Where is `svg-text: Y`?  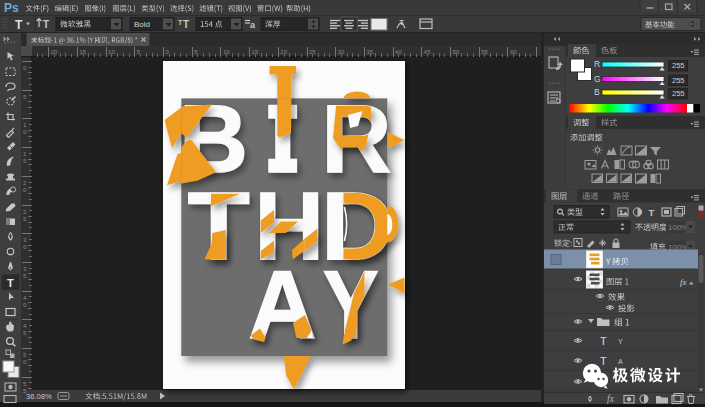
svg-text: Y is located at coordinates (620, 342).